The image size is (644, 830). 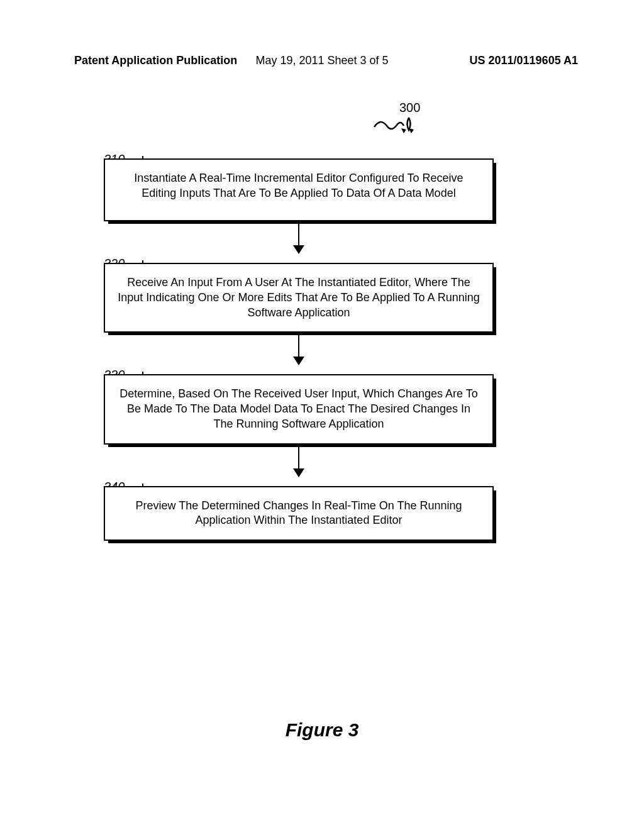 I want to click on step-340: 340 Preview The Determined Changes In Re…, so click(x=299, y=514).